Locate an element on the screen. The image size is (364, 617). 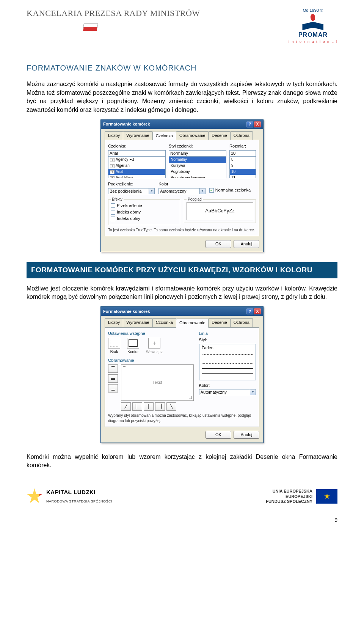
line-solid-icon is located at coordinates (228, 369).